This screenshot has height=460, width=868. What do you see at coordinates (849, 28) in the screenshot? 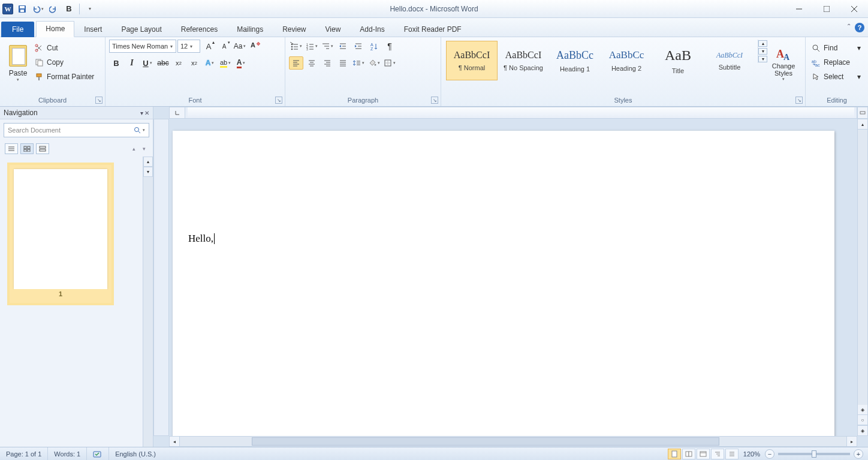
I see `minimize-ribbon-button: ⌃` at bounding box center [849, 28].